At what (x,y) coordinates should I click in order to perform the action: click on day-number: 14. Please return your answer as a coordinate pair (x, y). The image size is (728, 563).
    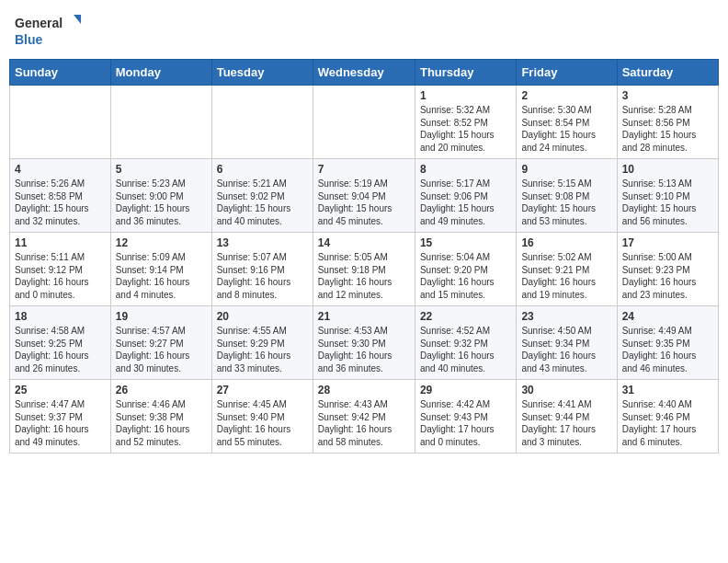
    Looking at the image, I should click on (364, 243).